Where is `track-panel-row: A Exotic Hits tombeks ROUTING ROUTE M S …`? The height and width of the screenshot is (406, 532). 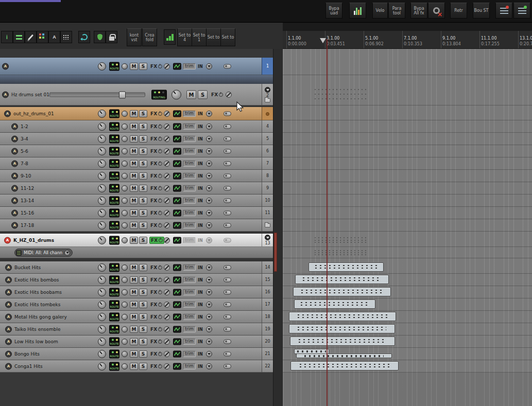 track-panel-row: A Exotic Hits tombeks ROUTING ROUTE M S … is located at coordinates (136, 305).